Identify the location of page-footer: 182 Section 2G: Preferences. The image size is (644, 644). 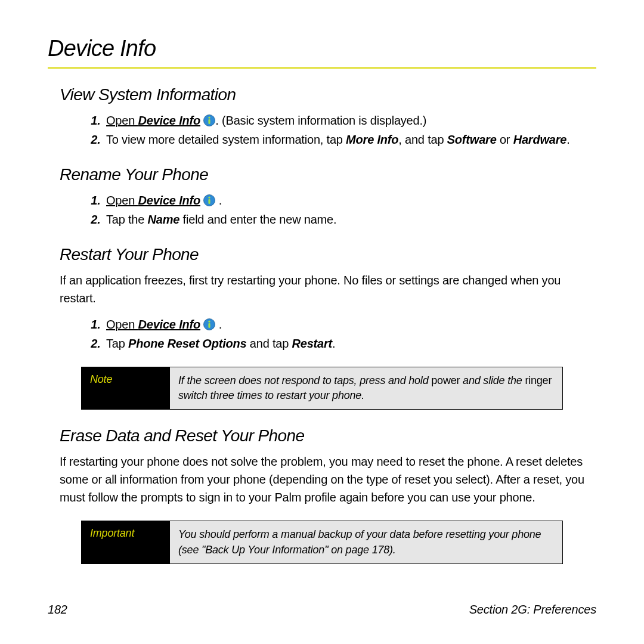
(322, 609).